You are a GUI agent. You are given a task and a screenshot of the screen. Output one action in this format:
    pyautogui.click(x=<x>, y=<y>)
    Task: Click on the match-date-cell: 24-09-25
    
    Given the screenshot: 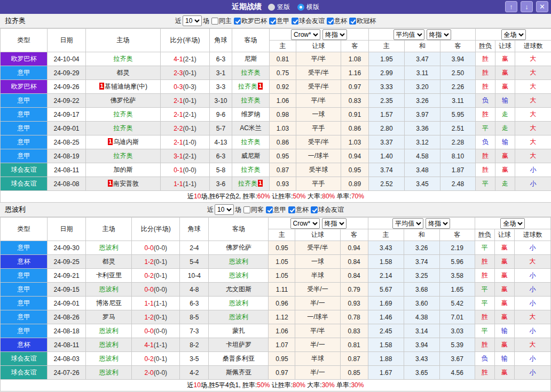 What is the action you would take?
    pyautogui.click(x=67, y=262)
    